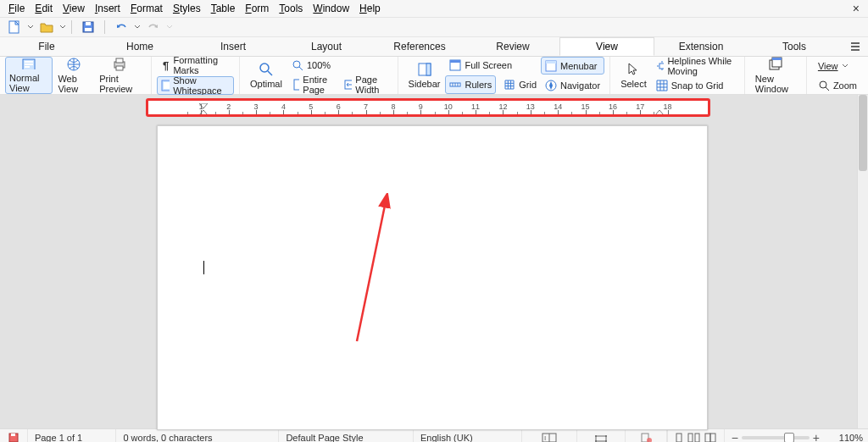  I want to click on zoom-out-button: −, so click(735, 437).